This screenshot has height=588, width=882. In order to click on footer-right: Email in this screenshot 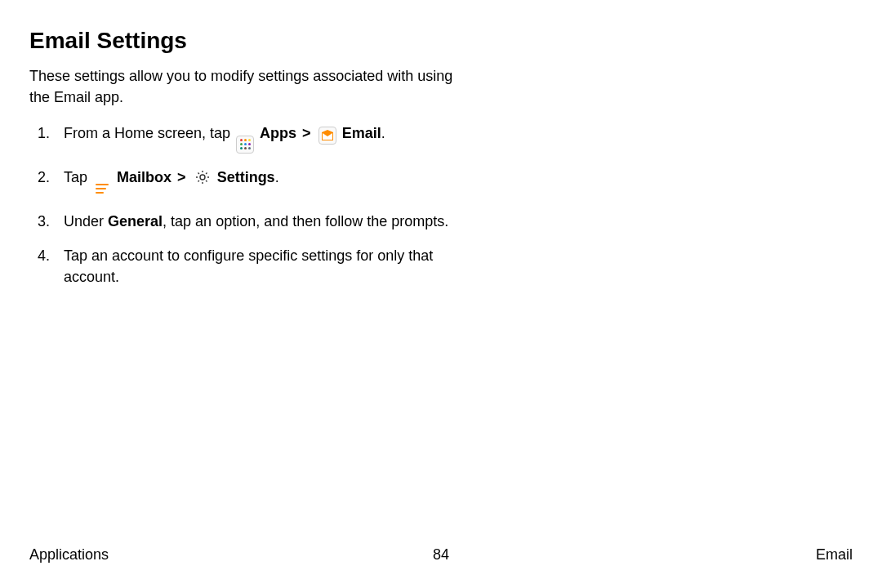, I will do `click(835, 555)`.